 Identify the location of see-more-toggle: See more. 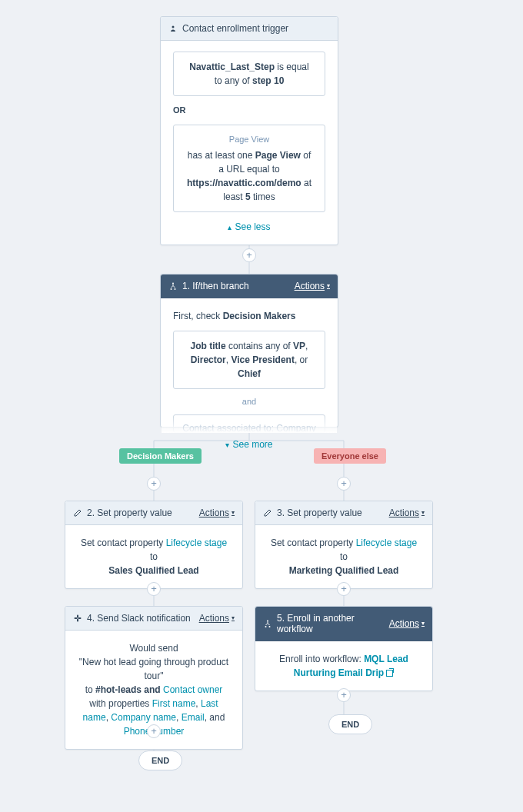
(249, 444).